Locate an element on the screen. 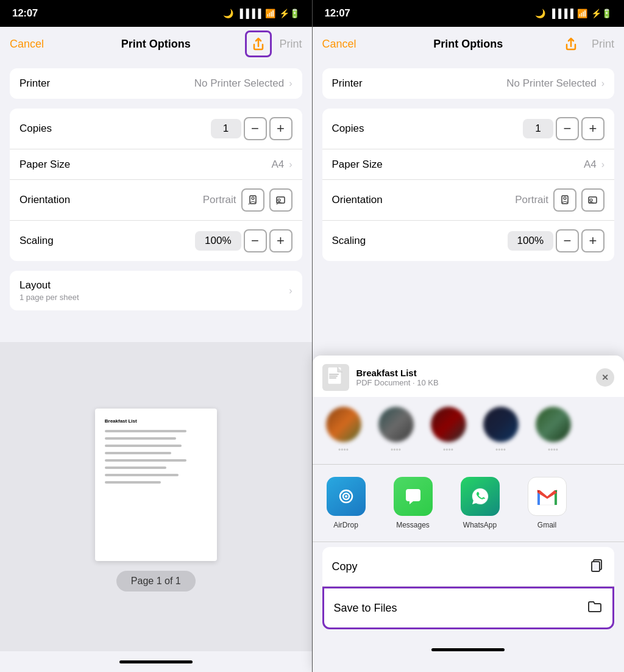  right-print-button: Print is located at coordinates (603, 44).